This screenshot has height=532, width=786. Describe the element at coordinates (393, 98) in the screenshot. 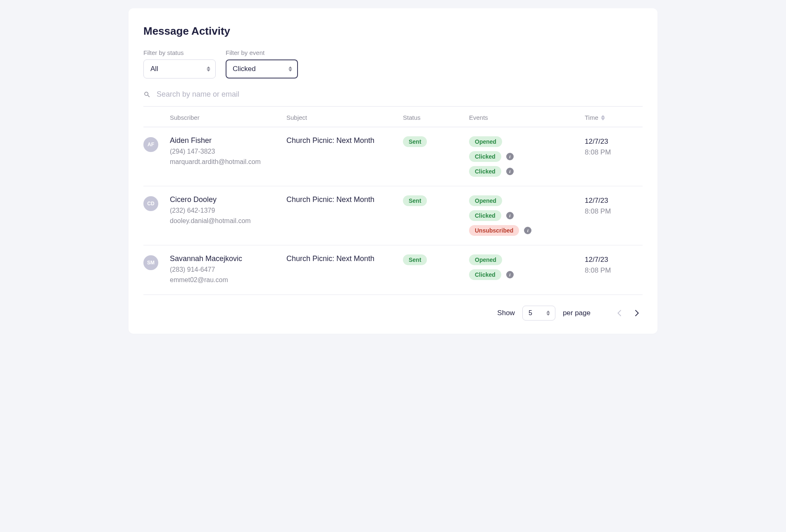

I see `search-row` at that location.